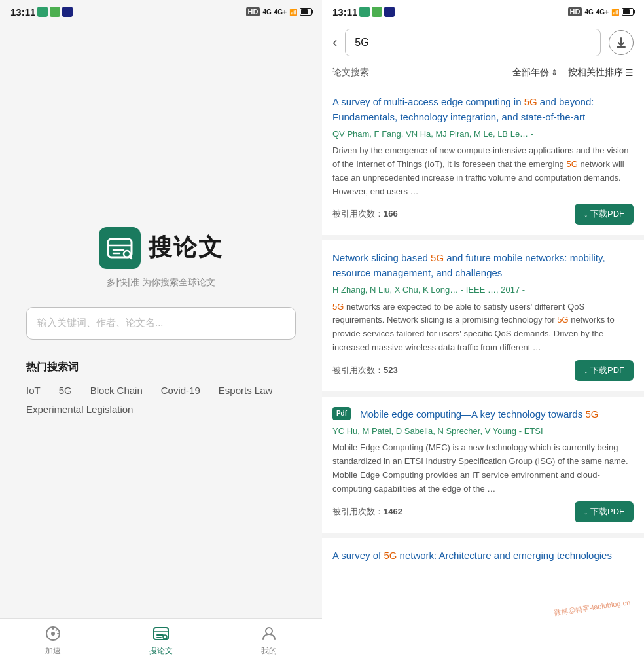 Image resolution: width=644 pixels, height=665 pixels. I want to click on speedup-icon, so click(53, 634).